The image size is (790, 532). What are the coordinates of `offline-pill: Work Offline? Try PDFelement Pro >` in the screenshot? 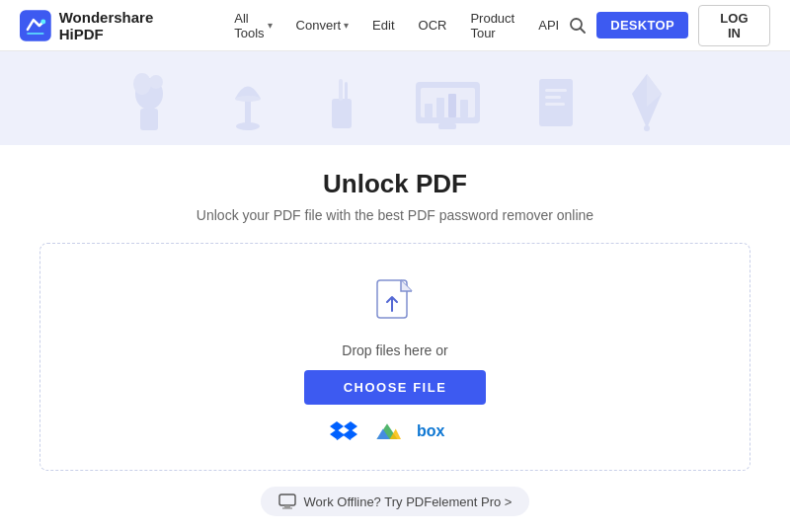 It's located at (395, 501).